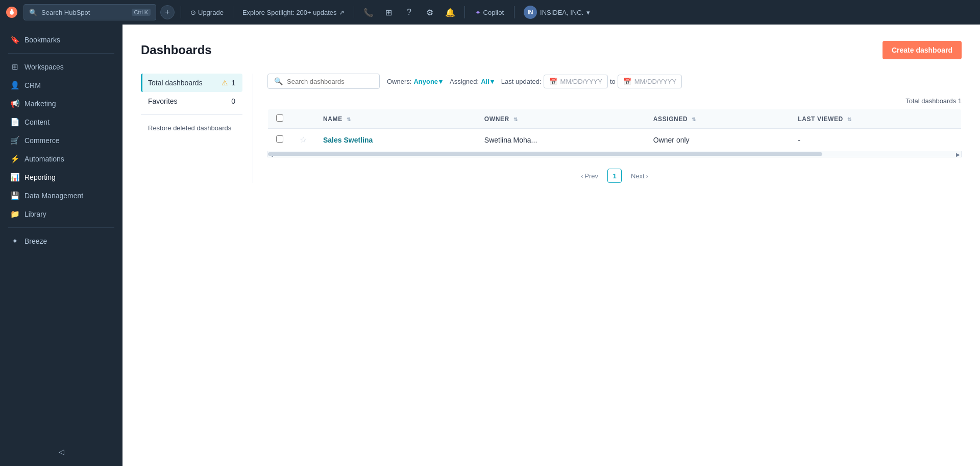 The image size is (980, 466). I want to click on prev-page-button: ‹ Prev, so click(590, 176).